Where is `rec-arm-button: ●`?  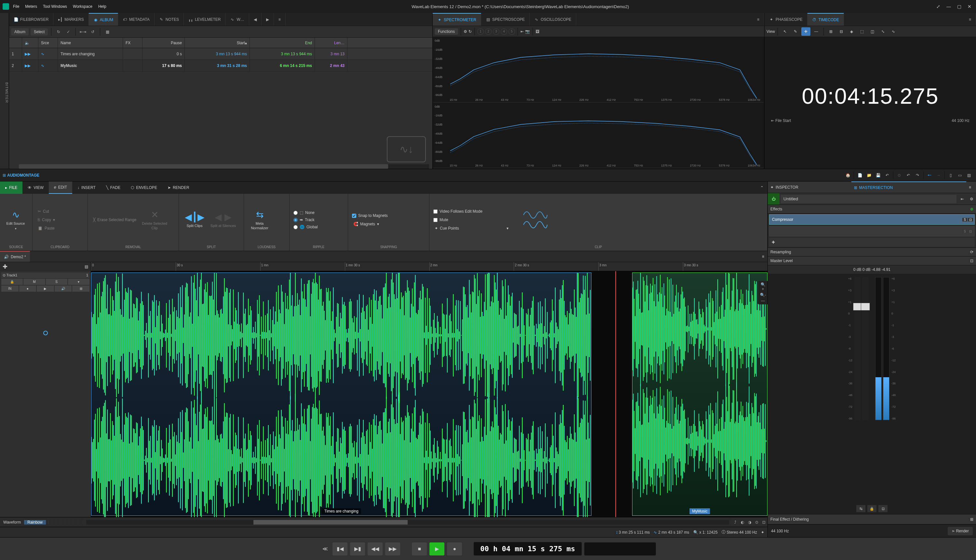 rec-arm-button: ● is located at coordinates (28, 288).